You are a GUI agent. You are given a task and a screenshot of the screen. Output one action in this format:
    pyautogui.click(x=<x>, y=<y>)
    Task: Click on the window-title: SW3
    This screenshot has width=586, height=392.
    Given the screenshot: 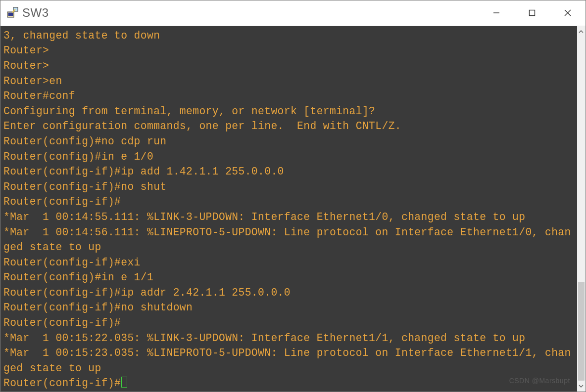 What is the action you would take?
    pyautogui.click(x=249, y=13)
    